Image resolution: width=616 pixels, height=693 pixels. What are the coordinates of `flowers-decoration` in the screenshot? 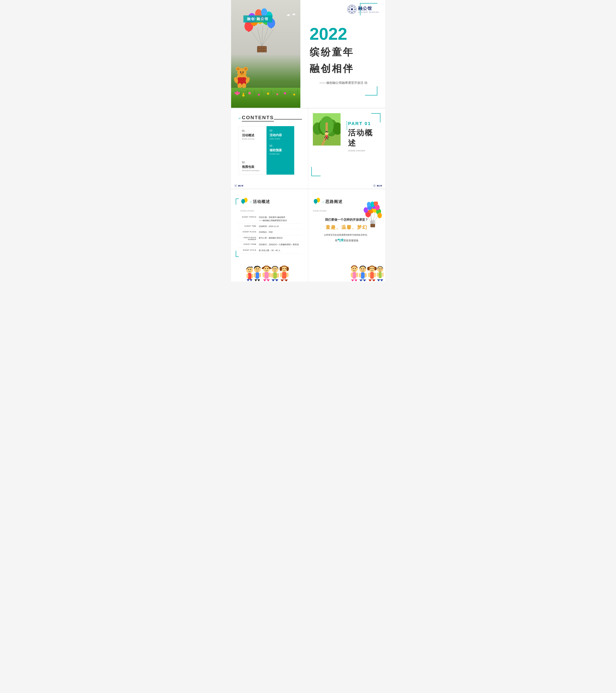 It's located at (266, 98).